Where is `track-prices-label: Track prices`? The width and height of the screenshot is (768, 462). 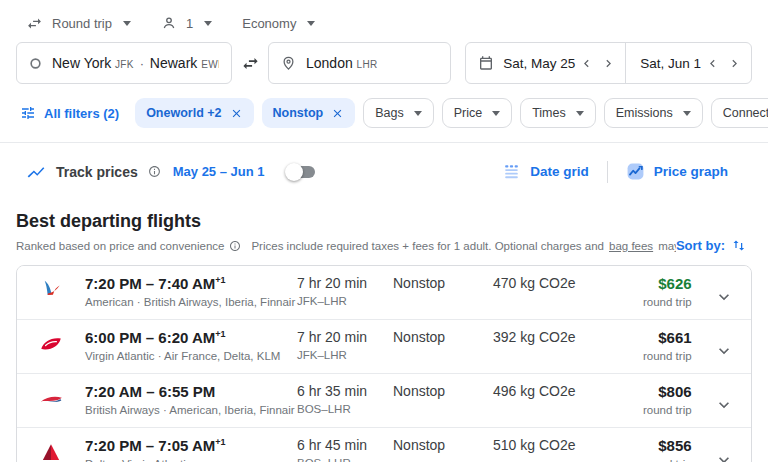 track-prices-label: Track prices is located at coordinates (97, 172).